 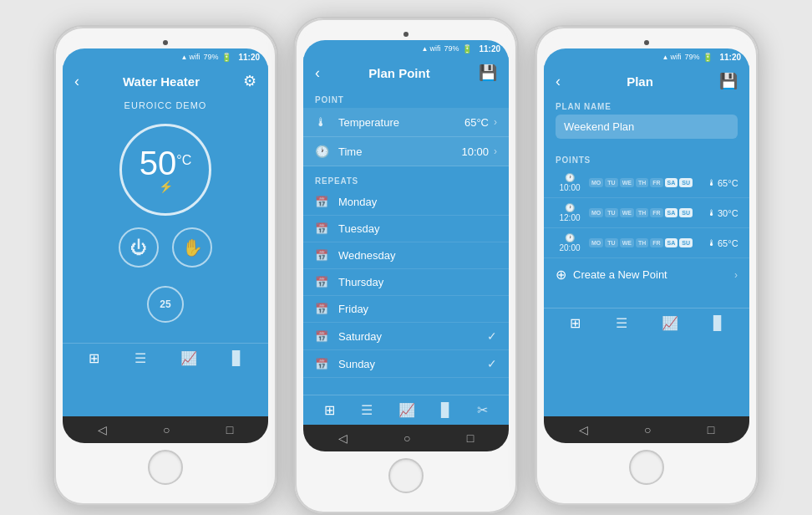 I want to click on android-back-1: ◁, so click(x=102, y=430).